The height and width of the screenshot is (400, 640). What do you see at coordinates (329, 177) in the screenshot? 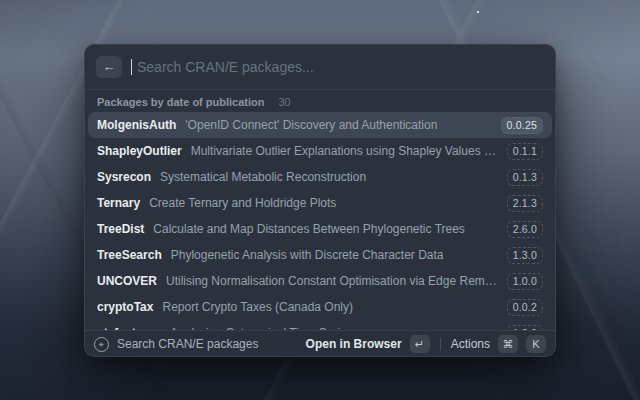
I see `package-description: Systematical Metabolic Reconstruction` at bounding box center [329, 177].